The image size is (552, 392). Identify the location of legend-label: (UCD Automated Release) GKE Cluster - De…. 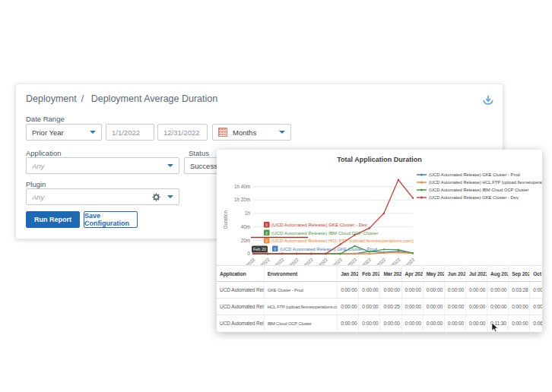
(474, 198).